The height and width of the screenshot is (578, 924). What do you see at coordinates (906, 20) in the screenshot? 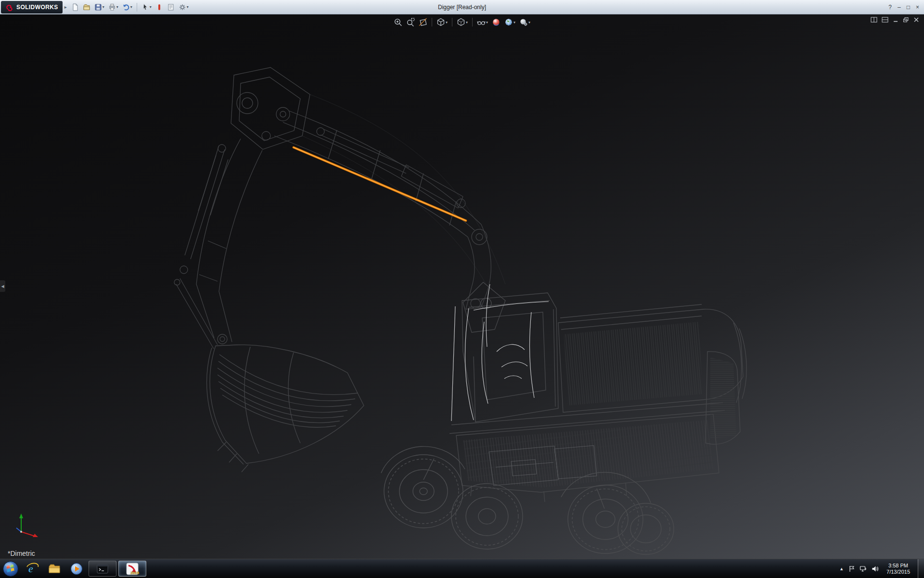
I see `document-restore-button` at bounding box center [906, 20].